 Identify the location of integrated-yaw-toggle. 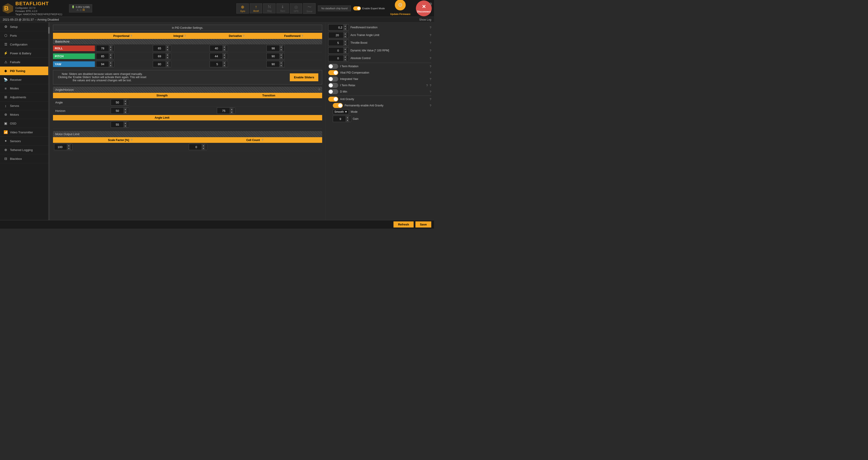
(333, 79).